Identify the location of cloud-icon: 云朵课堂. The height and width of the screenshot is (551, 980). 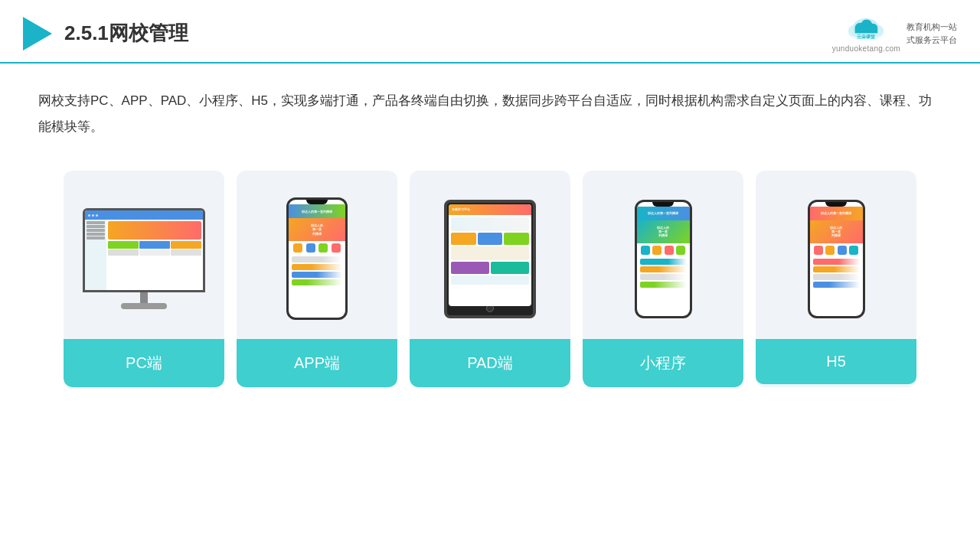
(866, 28).